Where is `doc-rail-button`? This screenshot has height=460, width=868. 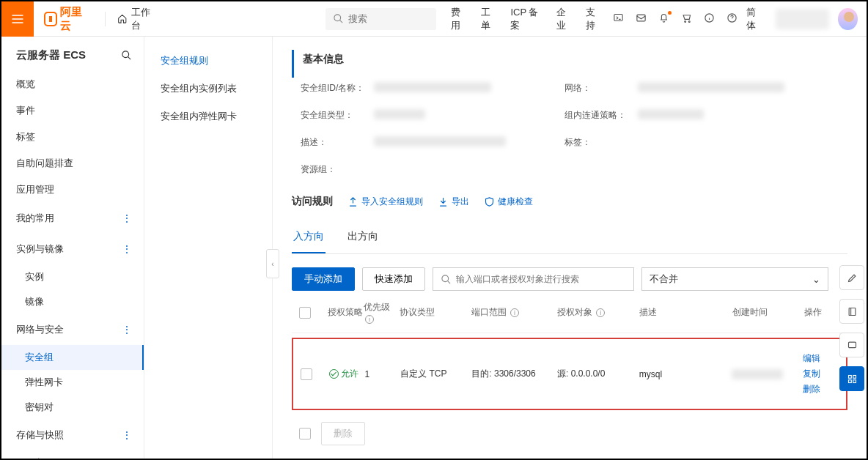
doc-rail-button is located at coordinates (852, 311).